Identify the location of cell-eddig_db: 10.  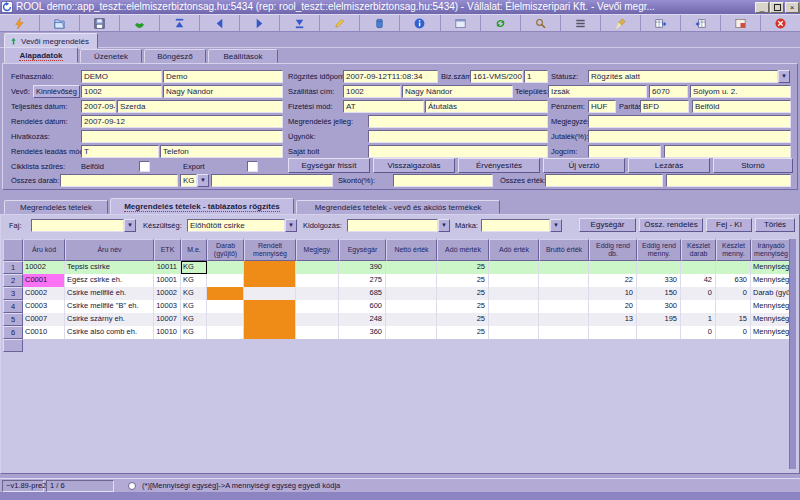
(613, 294).